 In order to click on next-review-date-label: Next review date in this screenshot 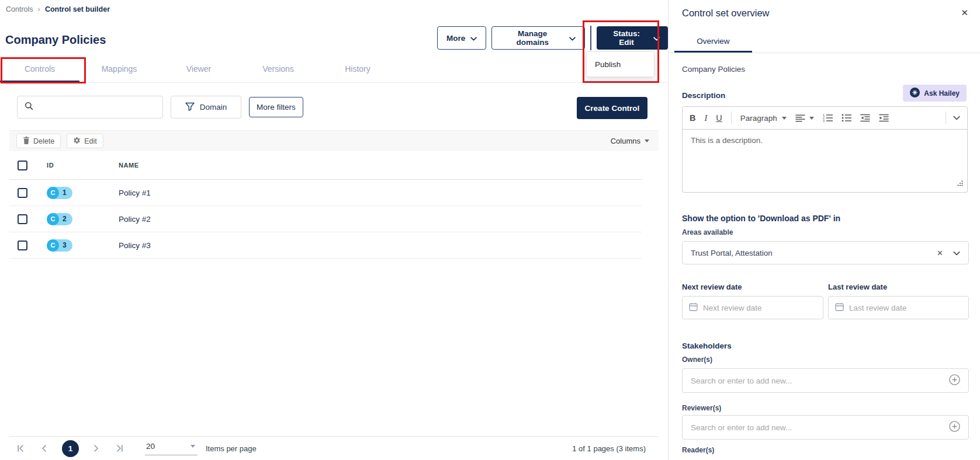, I will do `click(712, 287)`.